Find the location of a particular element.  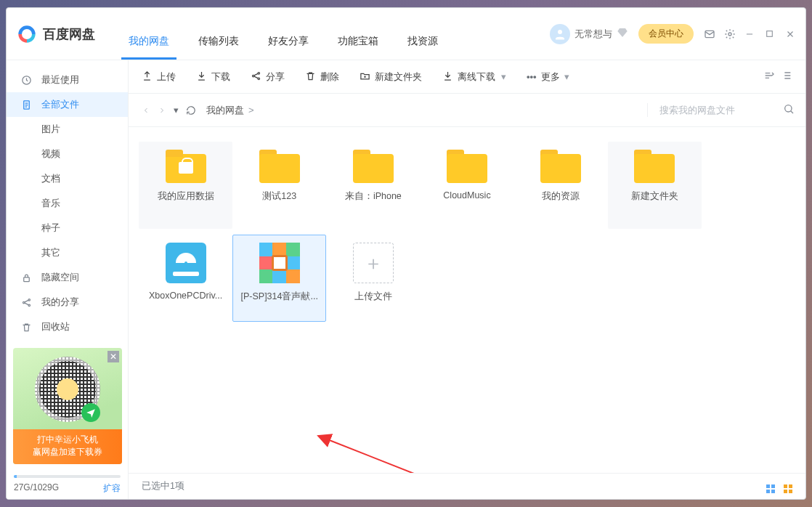

file-item-selected: [P-SP]314音声献... is located at coordinates (279, 278).